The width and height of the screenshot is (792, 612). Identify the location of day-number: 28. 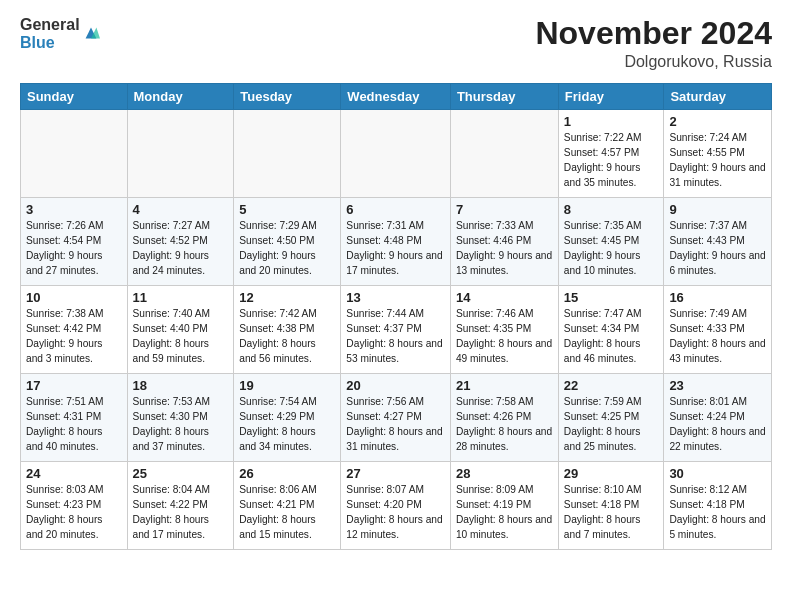
(504, 474).